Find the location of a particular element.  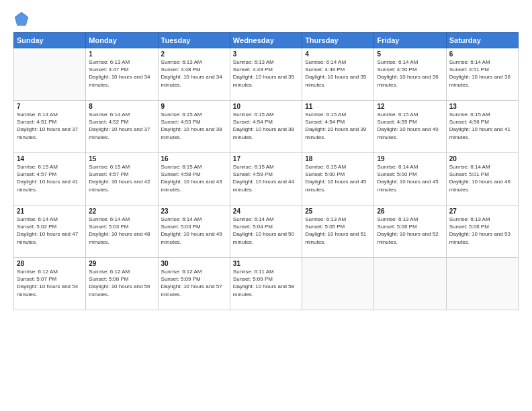

weekday-header-row: SundayMondayTuesdayWednesdayThursdayFrid… is located at coordinates (266, 40).